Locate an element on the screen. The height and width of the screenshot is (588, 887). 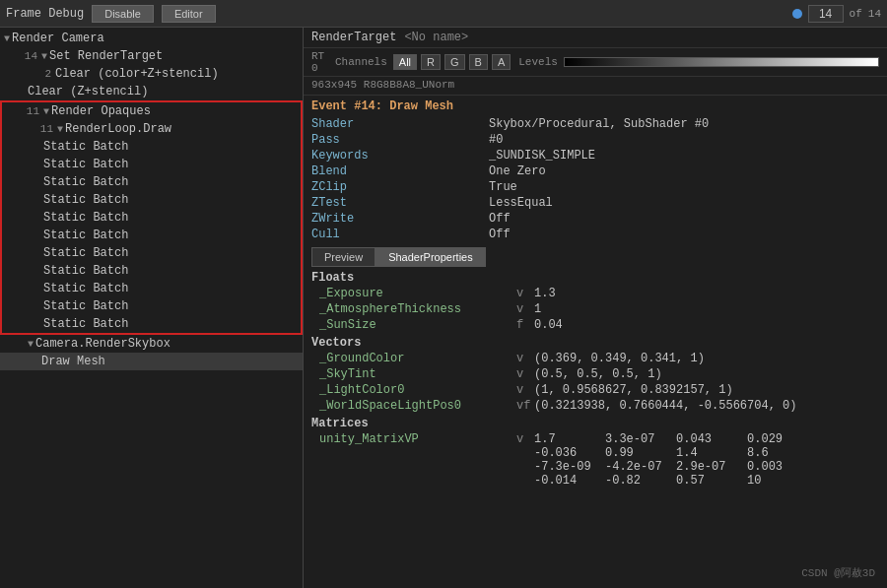
disable-button: Disable is located at coordinates (122, 14).